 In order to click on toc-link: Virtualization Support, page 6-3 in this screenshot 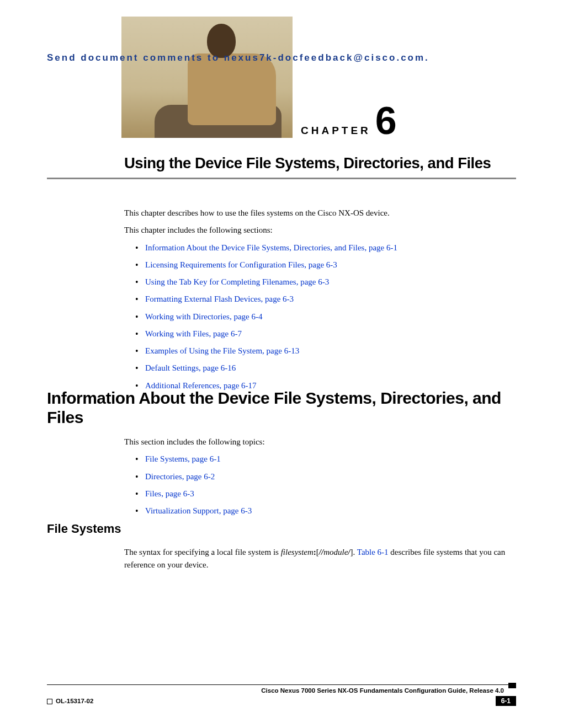, I will do `click(199, 511)`.